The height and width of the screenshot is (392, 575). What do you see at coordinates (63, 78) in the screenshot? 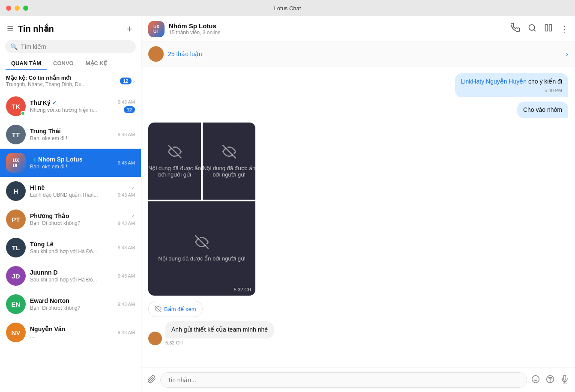
I see `mac-ke-title: Mặc kệ: Có tin nhắn mới` at bounding box center [63, 78].